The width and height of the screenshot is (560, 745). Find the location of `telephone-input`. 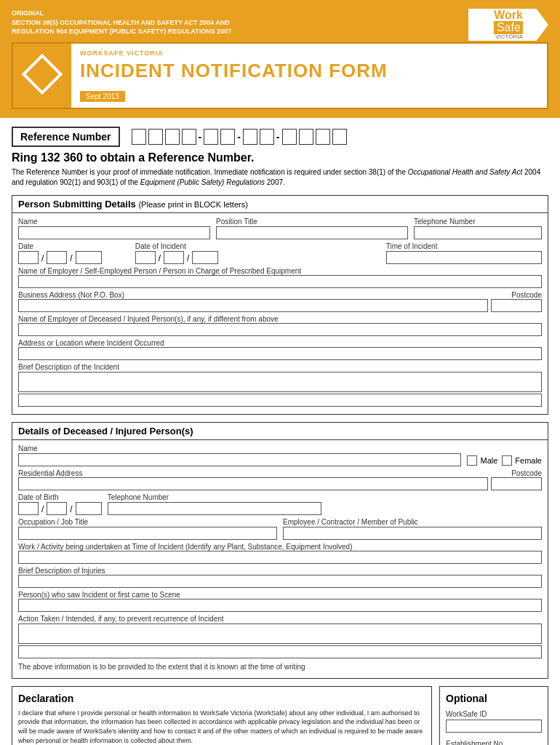

telephone-input is located at coordinates (478, 233).